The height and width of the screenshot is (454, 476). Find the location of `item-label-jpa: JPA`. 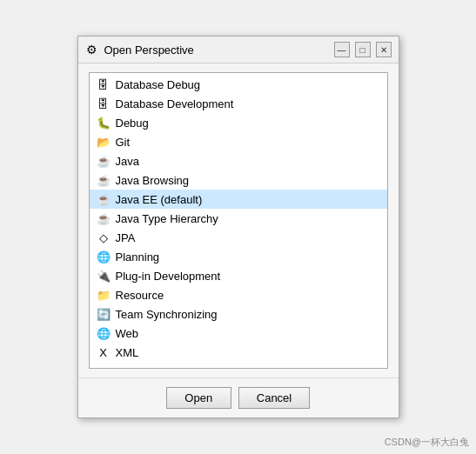

item-label-jpa: JPA is located at coordinates (125, 238).